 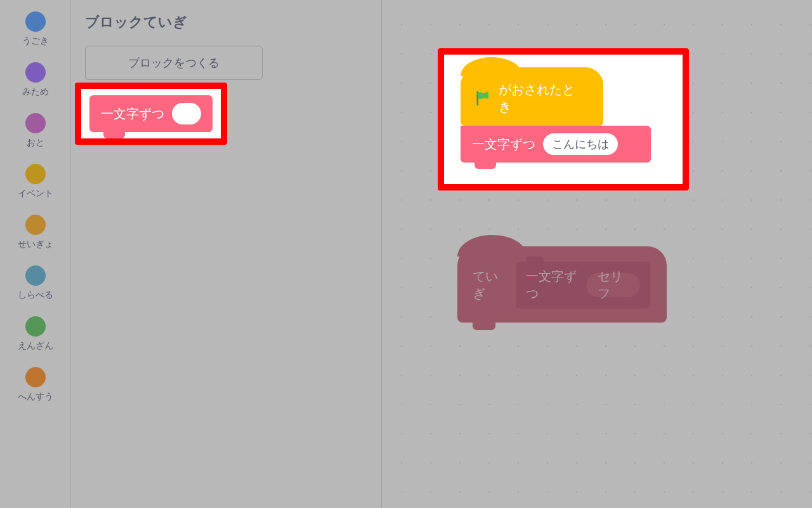 What do you see at coordinates (556, 144) in the screenshot?
I see `custom-block-call: 一文字ずつ こんにちは` at bounding box center [556, 144].